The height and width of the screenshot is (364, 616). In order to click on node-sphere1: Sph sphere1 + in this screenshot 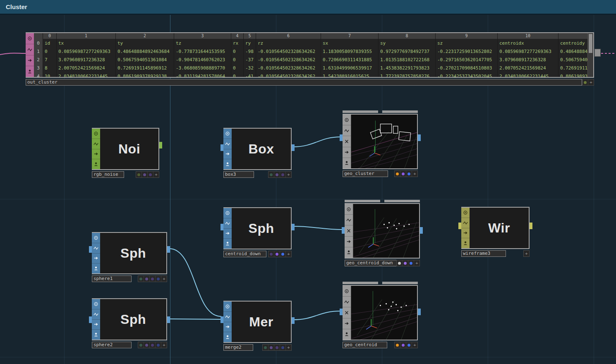, I will do `click(129, 257)`.